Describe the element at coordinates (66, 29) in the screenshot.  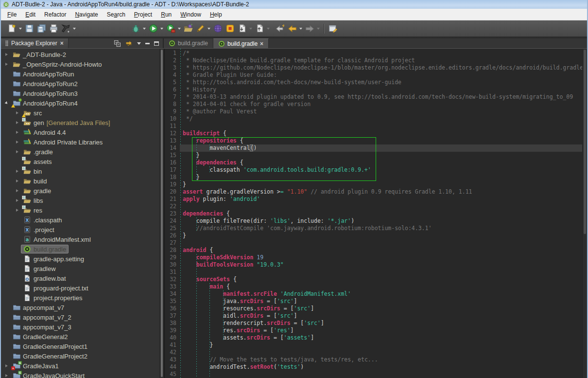
I see `search-button` at that location.